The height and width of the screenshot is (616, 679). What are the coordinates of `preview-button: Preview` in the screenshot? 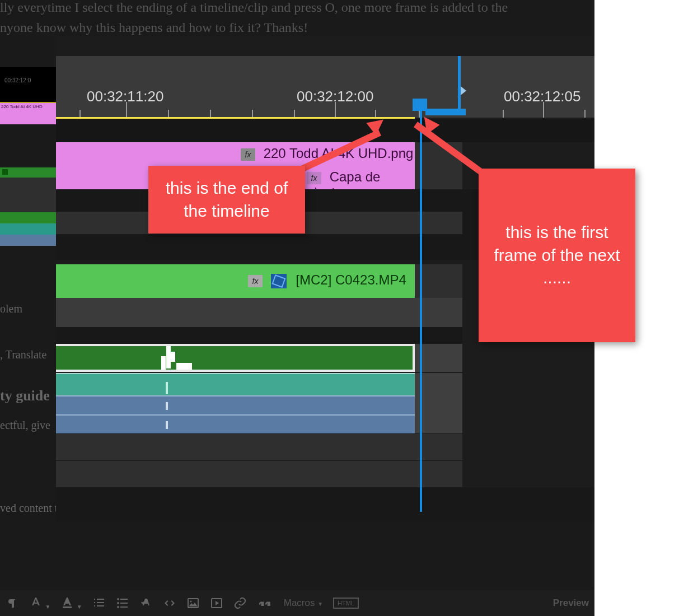 It's located at (571, 603).